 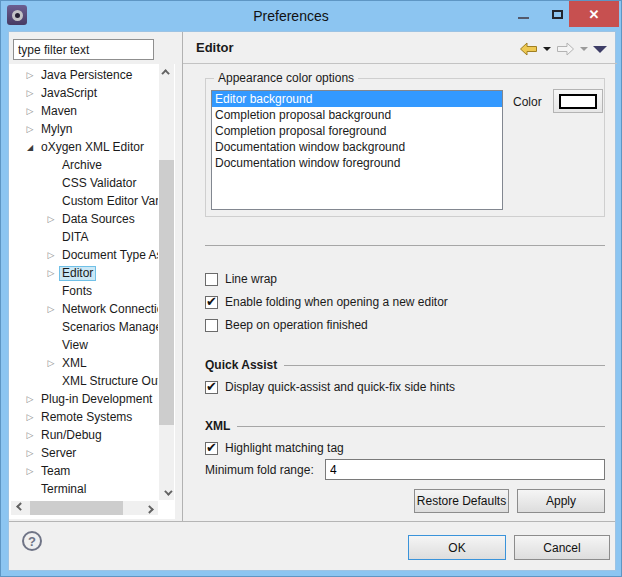 What do you see at coordinates (336, 302) in the screenshot?
I see `checkbox-label: Enable folding when opening a new editor` at bounding box center [336, 302].